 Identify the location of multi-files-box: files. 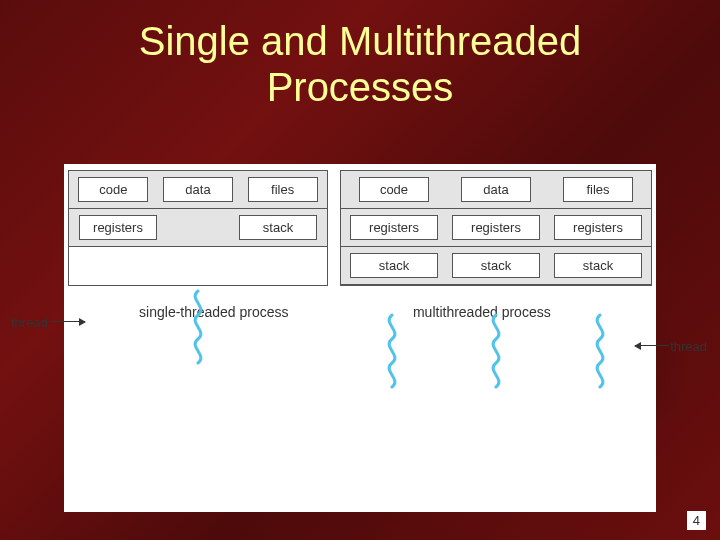
(598, 190).